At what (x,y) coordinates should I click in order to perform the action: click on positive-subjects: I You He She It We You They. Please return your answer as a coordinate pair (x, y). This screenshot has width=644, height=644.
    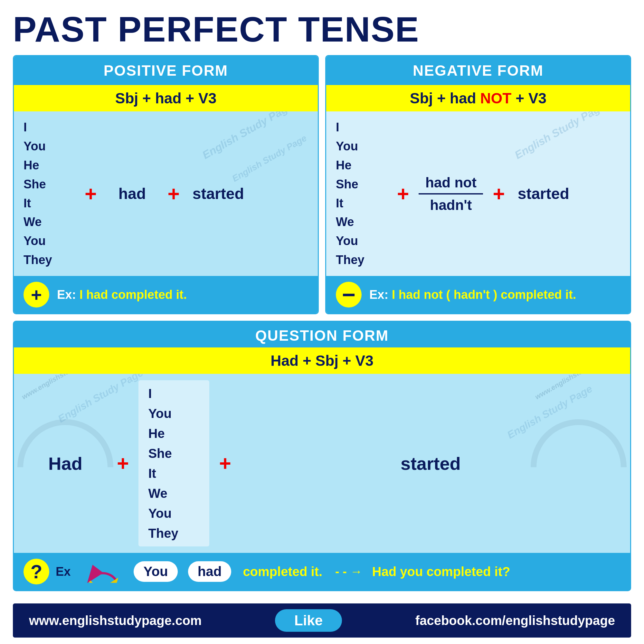
    Looking at the image, I should click on (49, 194).